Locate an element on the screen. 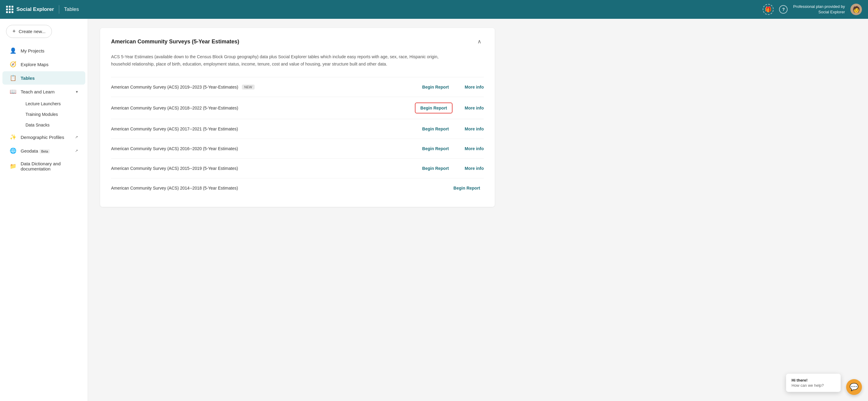 The image size is (868, 401). sidebar-item-label: Data Dictionary and documentation is located at coordinates (49, 166).